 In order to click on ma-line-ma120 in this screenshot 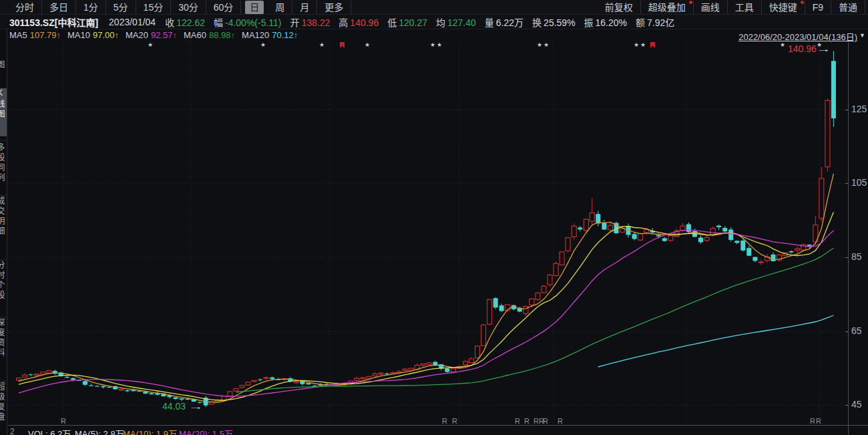, I will do `click(716, 341)`.